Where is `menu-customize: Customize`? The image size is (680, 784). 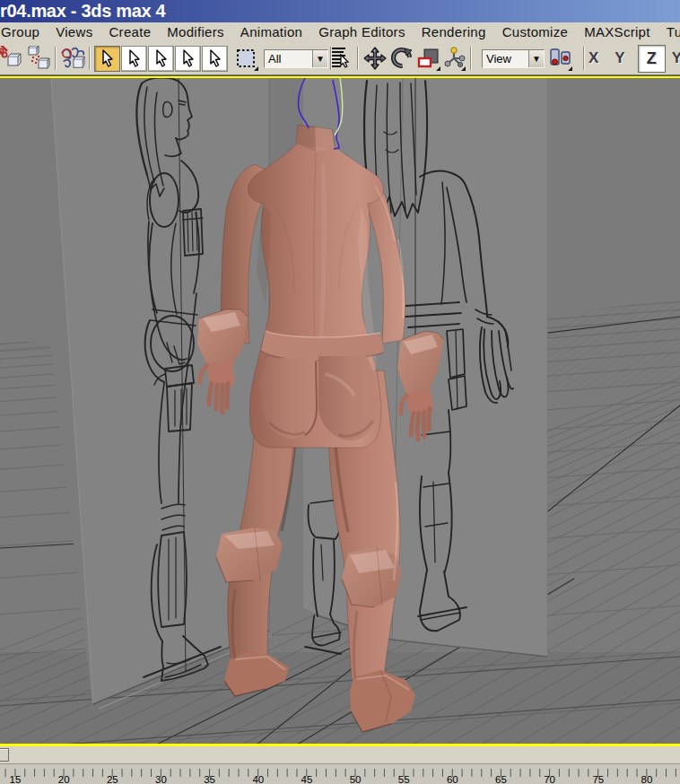 menu-customize: Customize is located at coordinates (536, 32).